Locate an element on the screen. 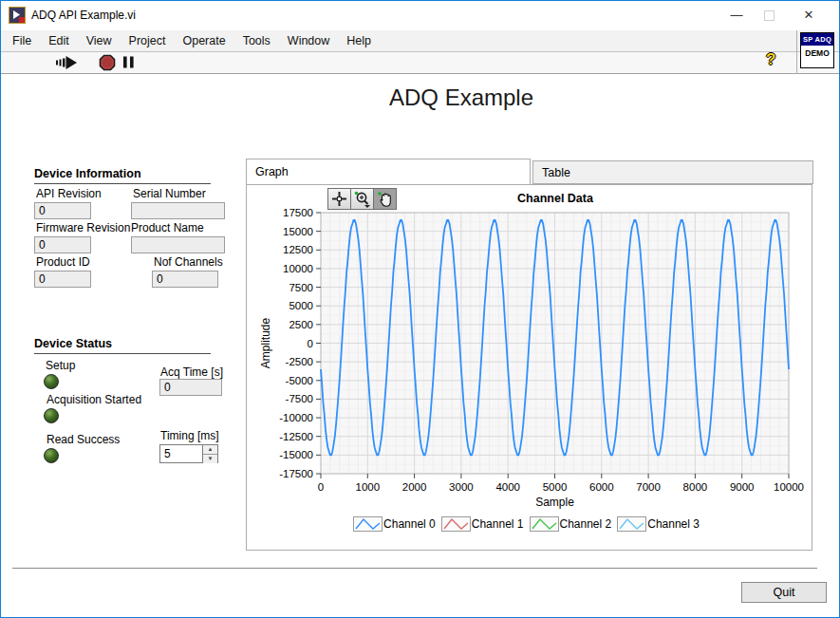 Image resolution: width=840 pixels, height=618 pixels. menu-help: Help is located at coordinates (359, 41).